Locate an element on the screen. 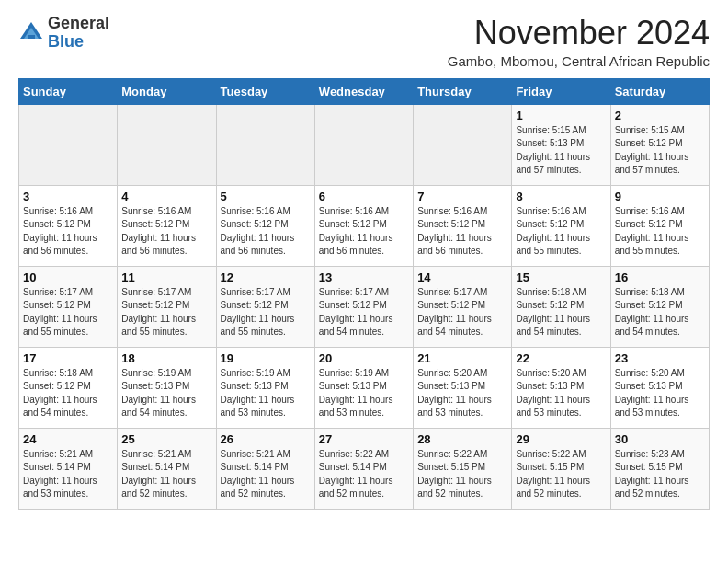 The height and width of the screenshot is (563, 728). calendar-week-3: 10Sunrise: 5:17 AM Sunset: 5:12 PM Dayli… is located at coordinates (364, 306).